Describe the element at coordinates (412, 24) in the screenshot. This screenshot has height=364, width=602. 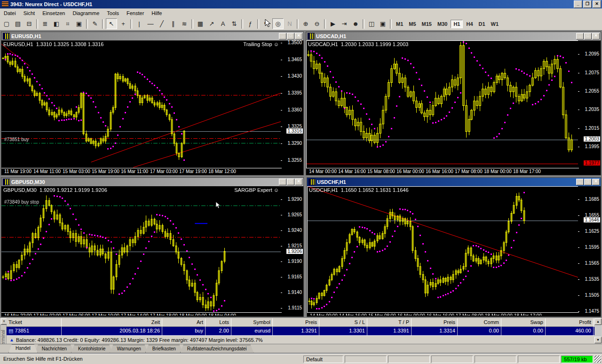
I see `timeframe-m5: M5` at that location.